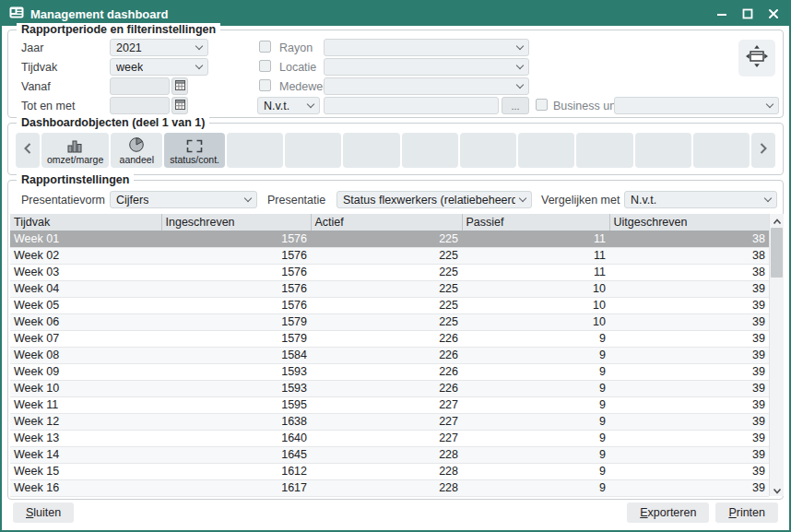 This screenshot has width=791, height=532. What do you see at coordinates (667, 513) in the screenshot?
I see `exporteren-button: Exporteren` at bounding box center [667, 513].